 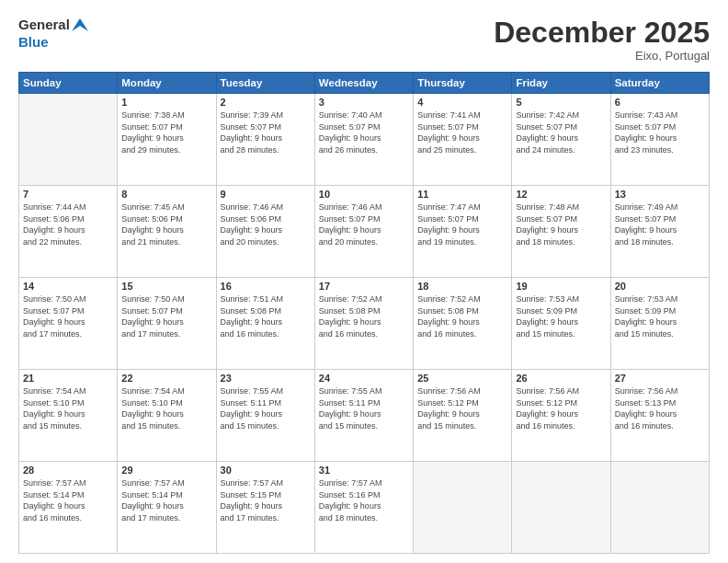 What do you see at coordinates (601, 55) in the screenshot?
I see `location-subtitle: Eixo, Portugal` at bounding box center [601, 55].